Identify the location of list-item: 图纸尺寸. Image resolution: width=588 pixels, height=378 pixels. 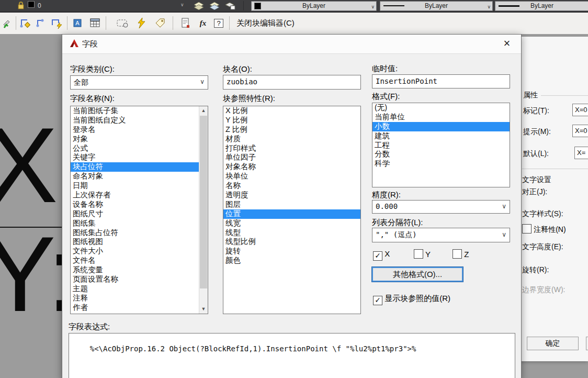
(135, 214).